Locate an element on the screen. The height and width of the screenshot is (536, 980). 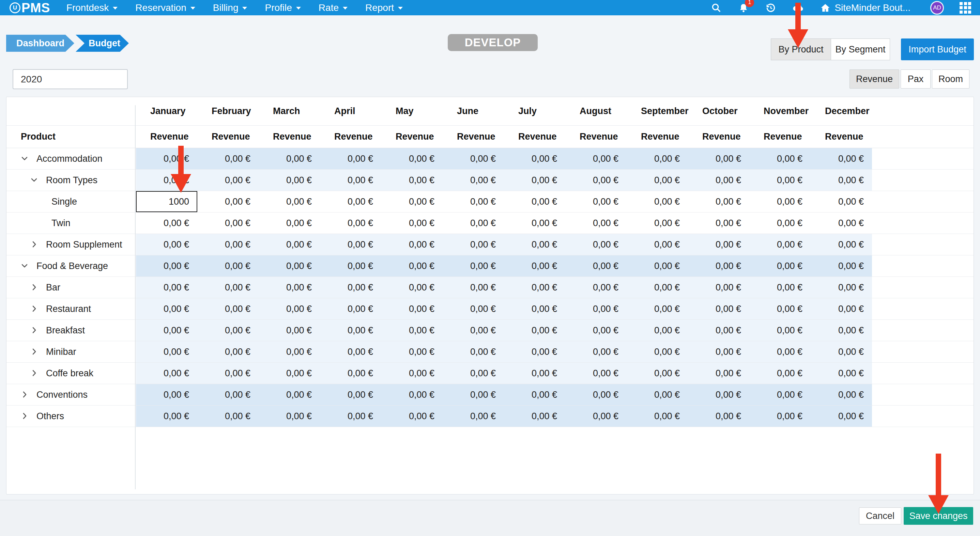
breadcrumb-dashboard: Dashboard is located at coordinates (40, 43).